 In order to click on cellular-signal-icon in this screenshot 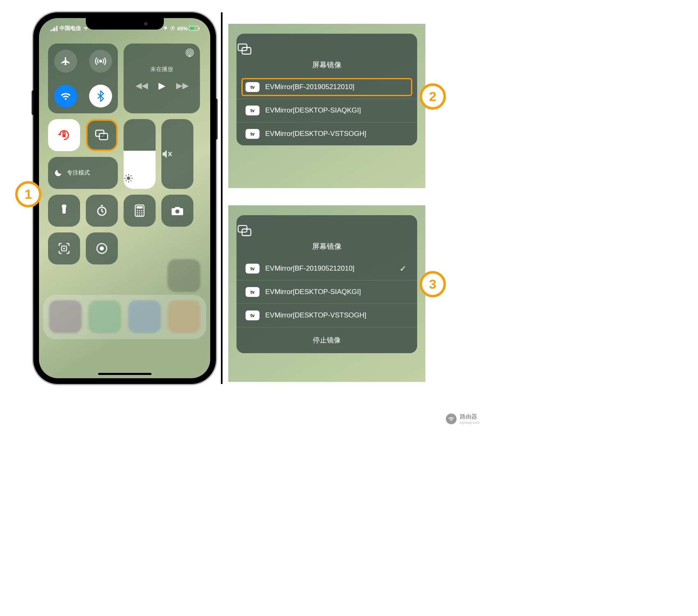, I will do `click(54, 29)`.